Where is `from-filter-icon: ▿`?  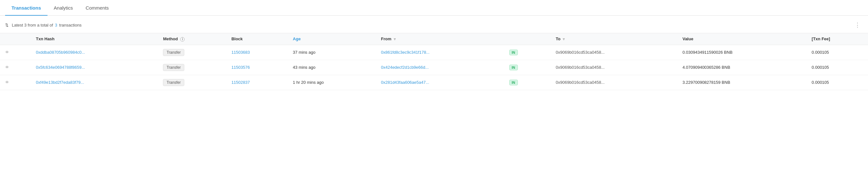 from-filter-icon: ▿ is located at coordinates (395, 39).